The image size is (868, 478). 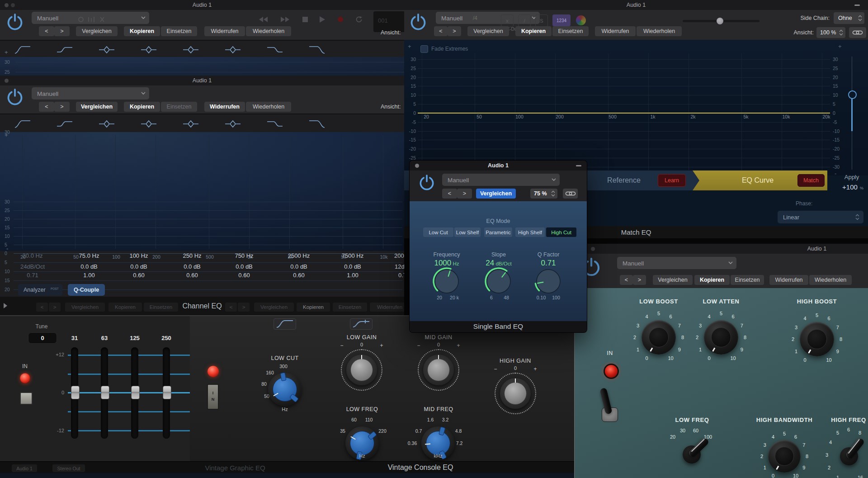 What do you see at coordinates (23, 124) in the screenshot?
I see `band-lowcut-icon` at bounding box center [23, 124].